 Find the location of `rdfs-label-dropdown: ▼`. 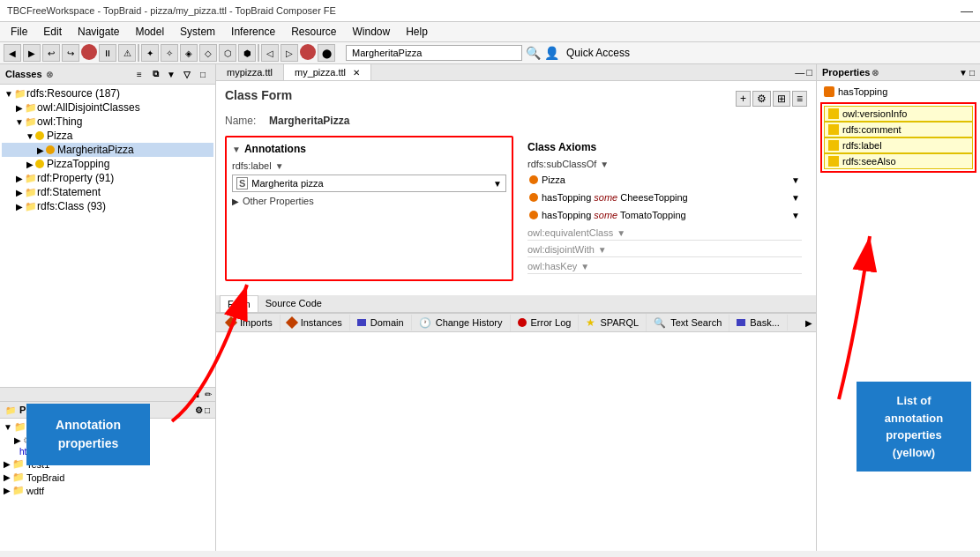

rdfs-label-dropdown: ▼ is located at coordinates (280, 166).